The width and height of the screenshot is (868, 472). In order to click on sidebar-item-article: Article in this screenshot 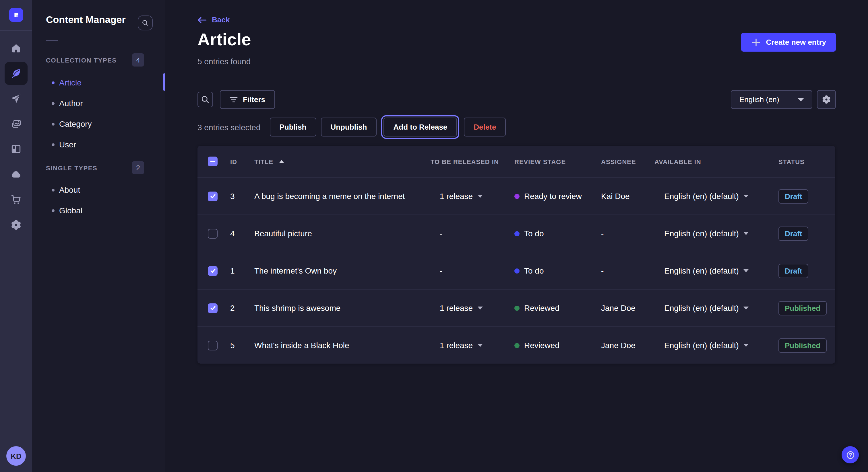, I will do `click(98, 83)`.